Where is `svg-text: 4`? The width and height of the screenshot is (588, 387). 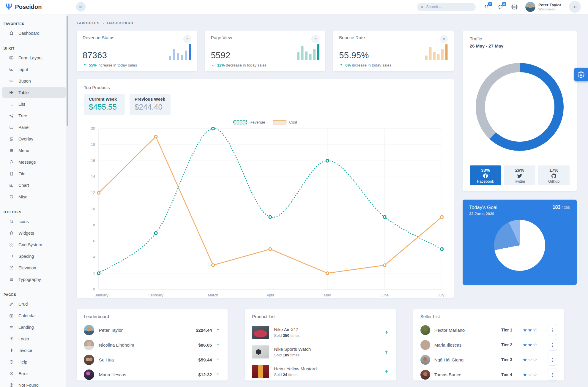
svg-text: 4 is located at coordinates (94, 257).